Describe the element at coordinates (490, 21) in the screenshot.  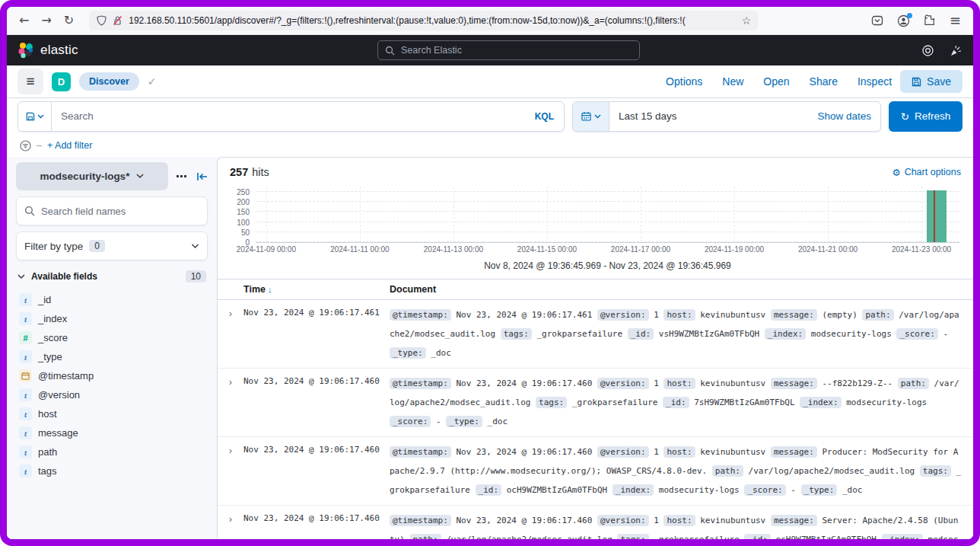
I see `browser-toolbar: ← → ↻ 192.168.50.110:5601/app/discover#/…` at that location.